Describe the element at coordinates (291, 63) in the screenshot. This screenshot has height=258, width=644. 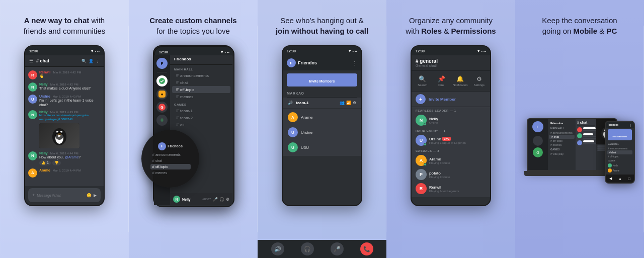
I see `server-avatar: F` at that location.